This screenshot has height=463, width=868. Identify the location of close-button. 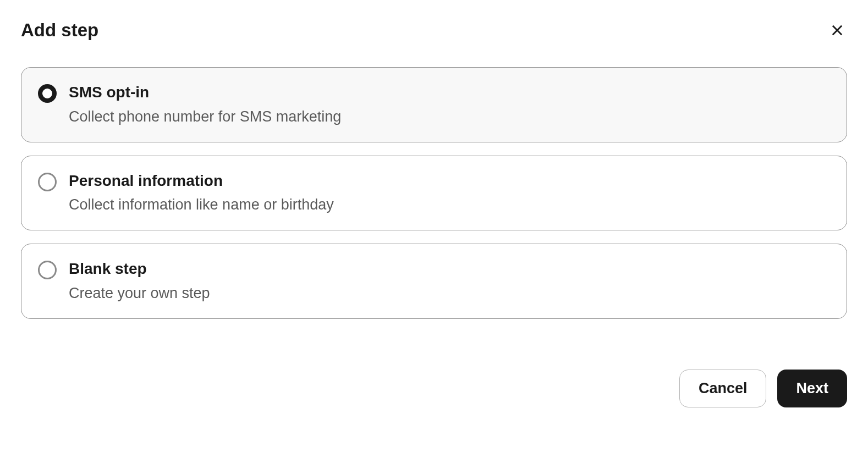
(837, 30).